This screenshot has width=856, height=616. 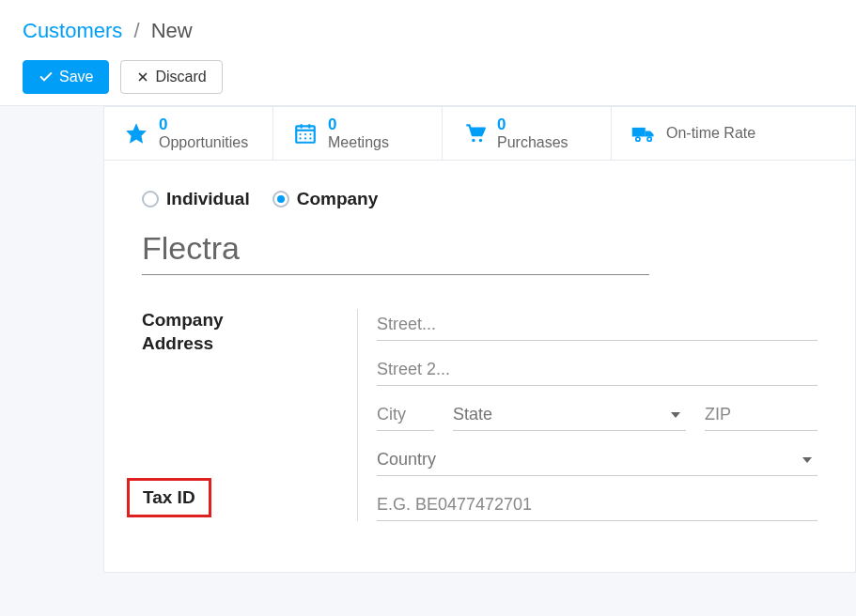 I want to click on stat-purchases: 0 Purchases, so click(x=527, y=133).